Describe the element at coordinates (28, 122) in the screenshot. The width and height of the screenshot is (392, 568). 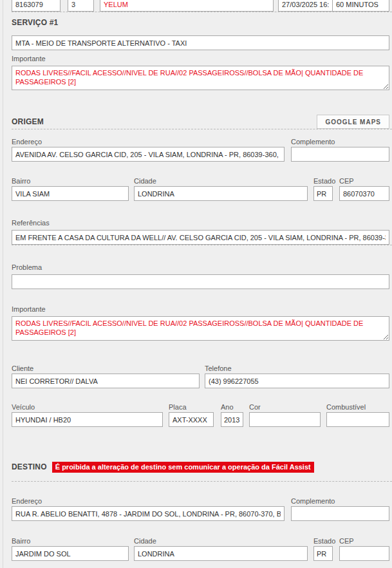
I see `origem-title: ORIGEM` at that location.